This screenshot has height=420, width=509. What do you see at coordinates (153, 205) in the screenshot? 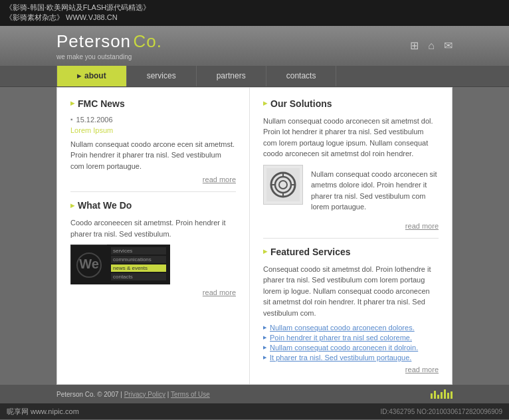
I see `what-we-do-title: What We Do` at bounding box center [153, 205].